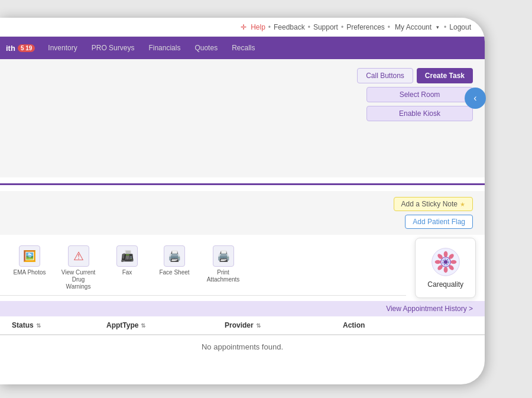  What do you see at coordinates (365, 27) in the screenshot?
I see `preferences-link: Preferences` at bounding box center [365, 27].